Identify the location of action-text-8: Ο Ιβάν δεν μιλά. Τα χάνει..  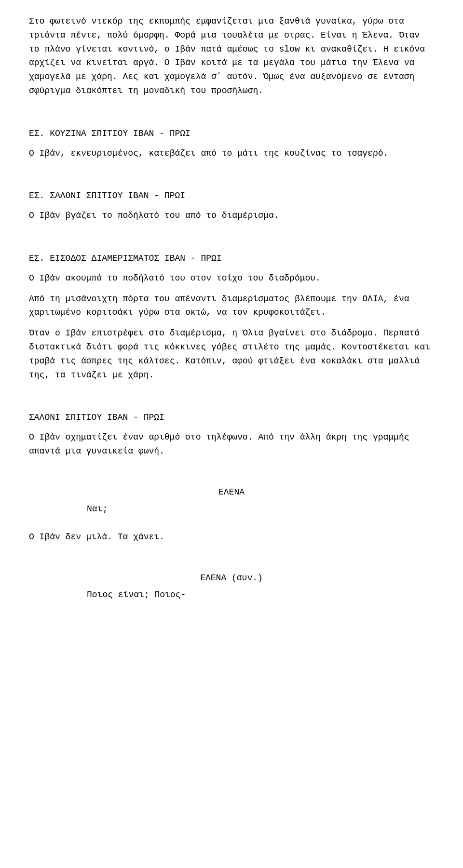
(96, 537).